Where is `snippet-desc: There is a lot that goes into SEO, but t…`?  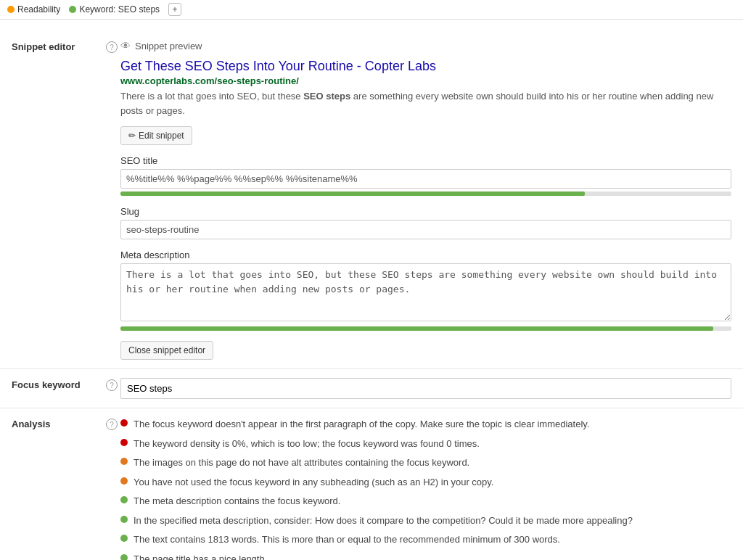
snippet-desc: There is a lot that goes into SEO, but t… is located at coordinates (426, 103).